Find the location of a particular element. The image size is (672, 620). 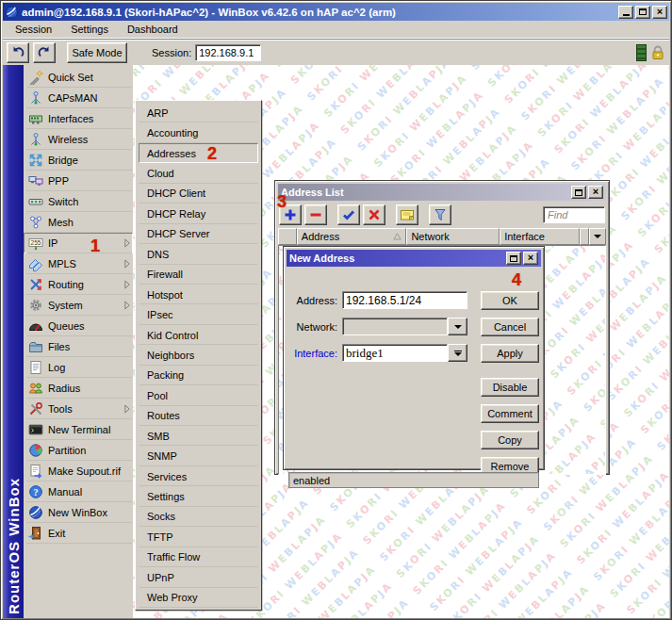

submenu-item-dhcp-client: DHCP Client is located at coordinates (198, 194).